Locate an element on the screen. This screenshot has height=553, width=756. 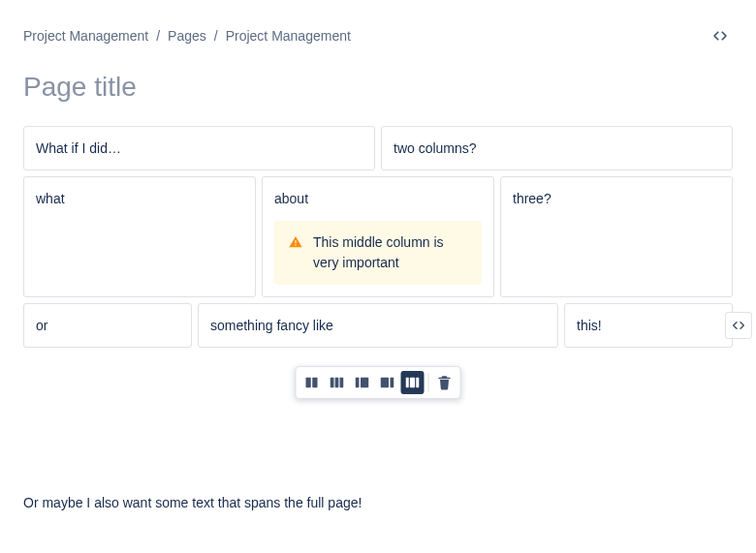
warning-text: This middle column is very important is located at coordinates (391, 253).